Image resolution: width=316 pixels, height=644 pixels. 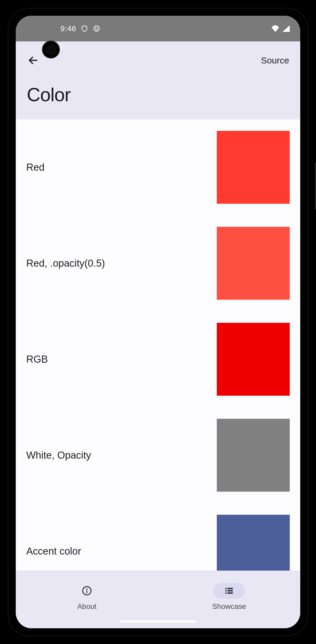 What do you see at coordinates (97, 29) in the screenshot?
I see `face-icon` at bounding box center [97, 29].